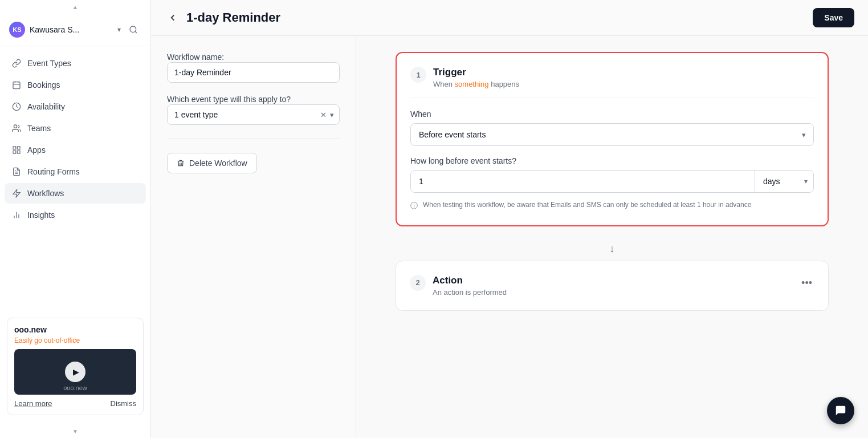 Image resolution: width=868 pixels, height=438 pixels. Describe the element at coordinates (17, 30) in the screenshot. I see `avatar: KS` at that location.